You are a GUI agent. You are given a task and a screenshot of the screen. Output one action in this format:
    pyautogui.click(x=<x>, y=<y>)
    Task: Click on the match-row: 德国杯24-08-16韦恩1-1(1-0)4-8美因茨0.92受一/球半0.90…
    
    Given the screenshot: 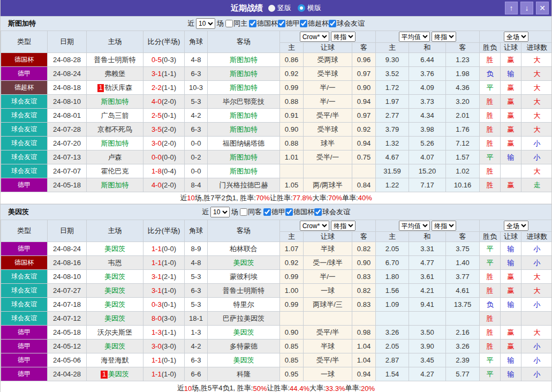 What is the action you would take?
    pyautogui.click(x=276, y=263)
    